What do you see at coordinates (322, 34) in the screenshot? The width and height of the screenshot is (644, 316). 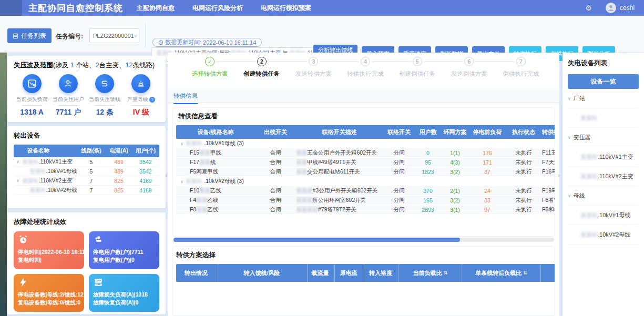 I see `toolbar: 任务列表 任务编号: PLZG22000001∨ 数据更新时间:2022-06-…` at bounding box center [322, 34].